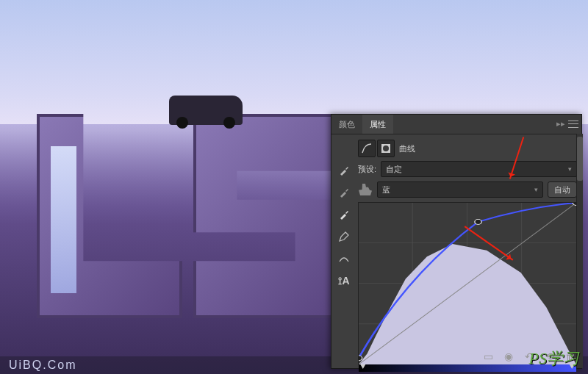  I want to click on channel-row: 蓝 ▾ 自动, so click(467, 190).